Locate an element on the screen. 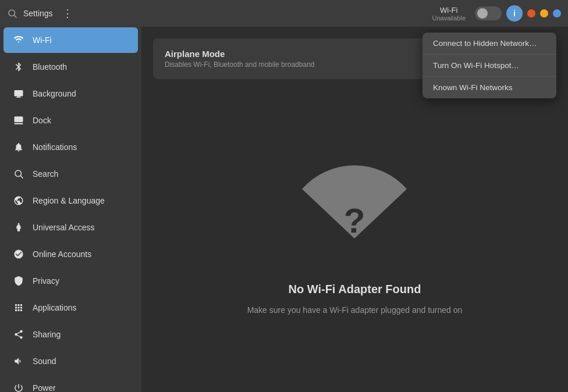  background-icon is located at coordinates (19, 94).